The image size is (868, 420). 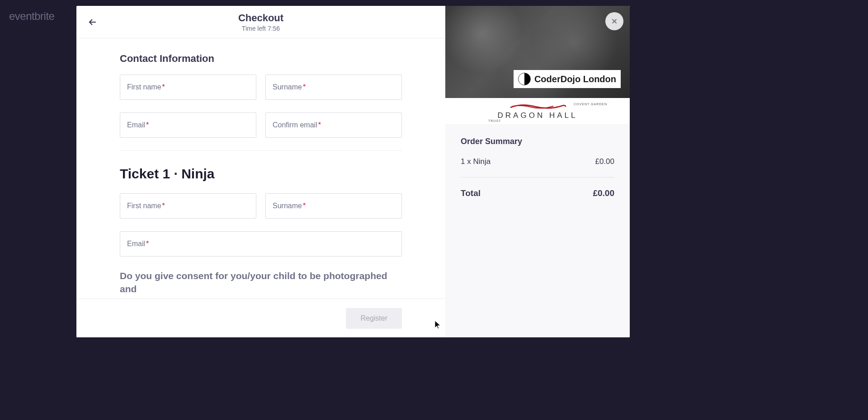 I want to click on ticket-surname-input, so click(x=334, y=206).